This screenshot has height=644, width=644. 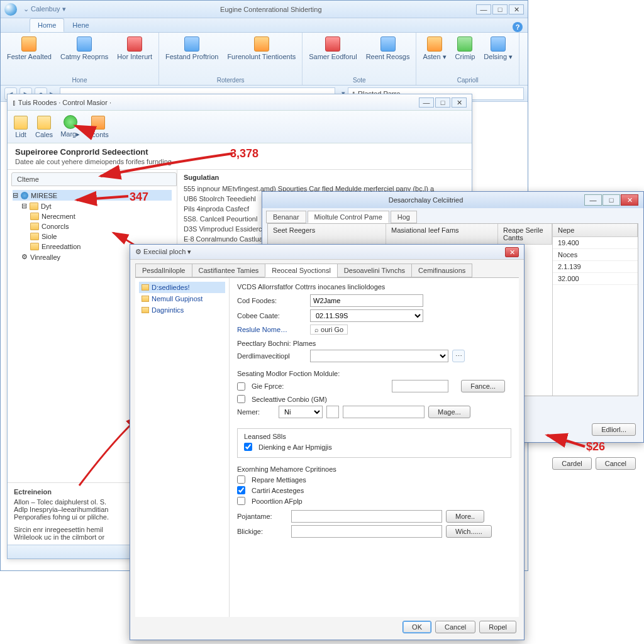 What do you see at coordinates (469, 531) in the screenshot?
I see `wich-button: Wich......` at bounding box center [469, 531].